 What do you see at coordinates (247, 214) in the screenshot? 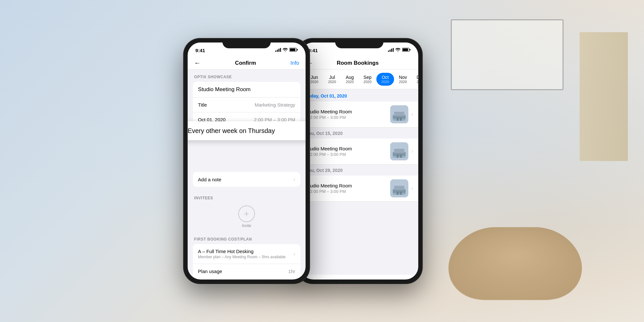
I see `invite-plus-icon: +` at bounding box center [247, 214].